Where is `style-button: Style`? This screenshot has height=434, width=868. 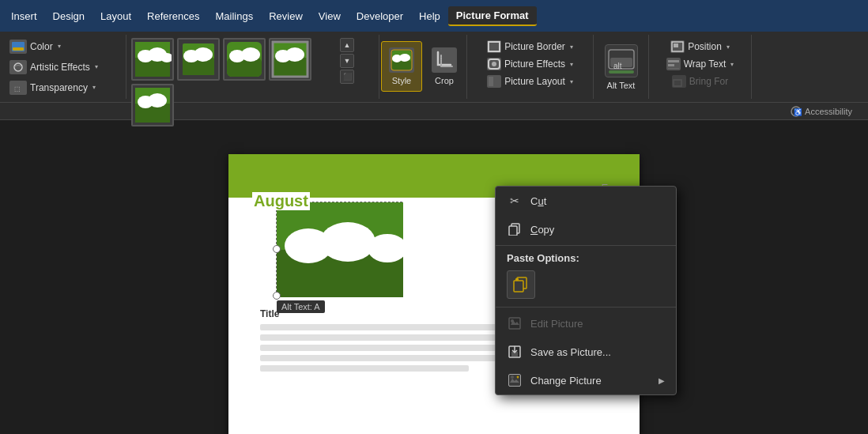 style-button: Style is located at coordinates (402, 66).